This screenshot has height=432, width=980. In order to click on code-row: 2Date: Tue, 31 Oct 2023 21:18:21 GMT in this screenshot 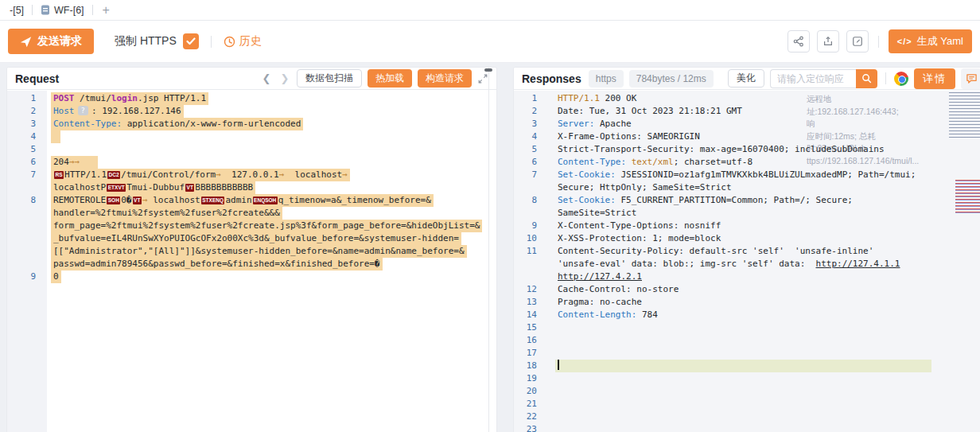, I will do `click(747, 111)`.